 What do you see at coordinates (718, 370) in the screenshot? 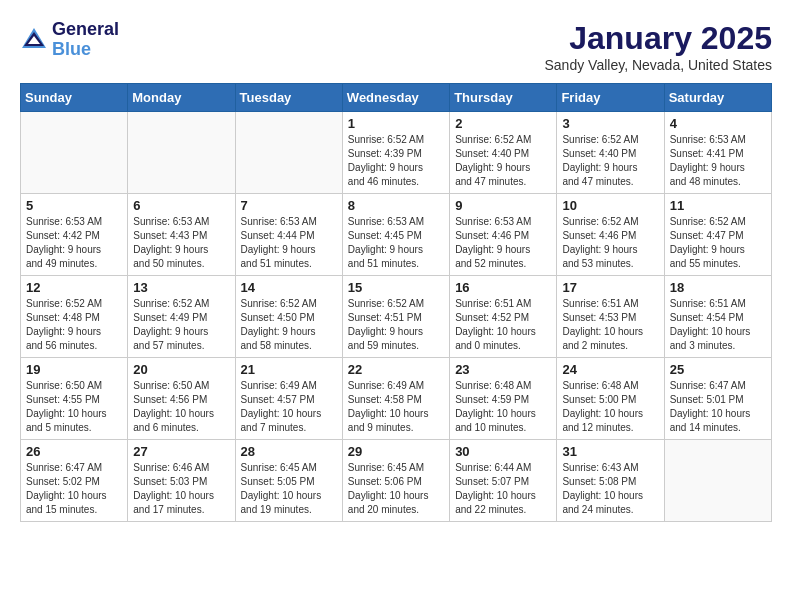
I see `day-number: 25` at bounding box center [718, 370].